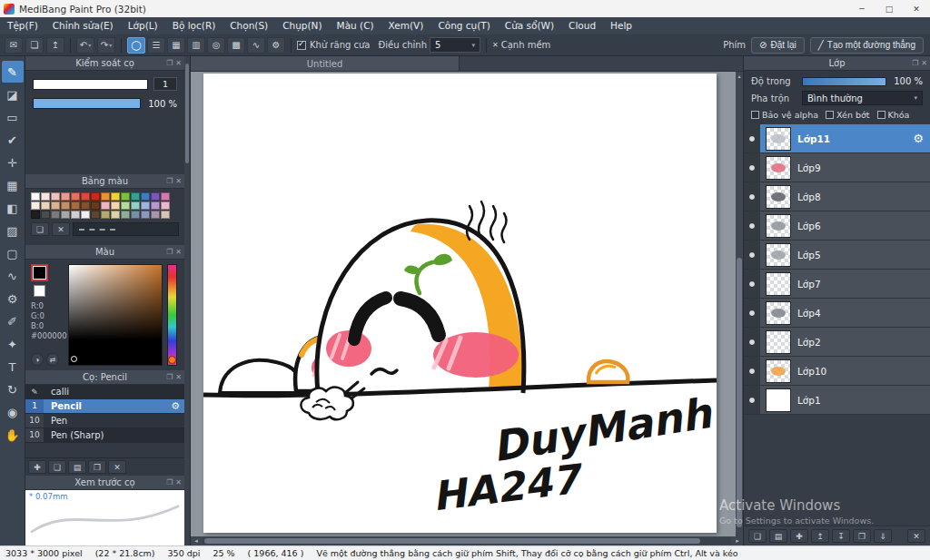 The width and height of the screenshot is (930, 560). I want to click on scatter-brush-button: ☰, so click(156, 45).